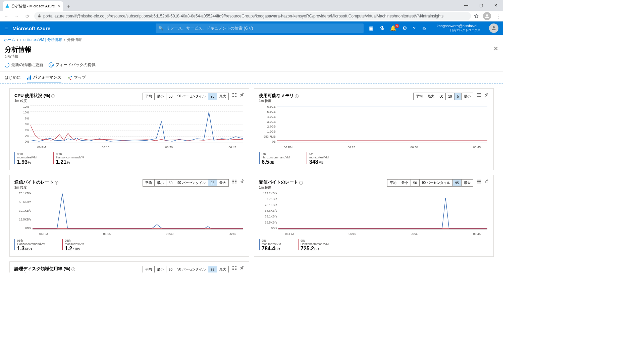  I want to click on card-cpu: CPU 使用状況 (%)i 1m 粒度 平均 最小 50 90 パーセンタイル …, so click(129, 129).